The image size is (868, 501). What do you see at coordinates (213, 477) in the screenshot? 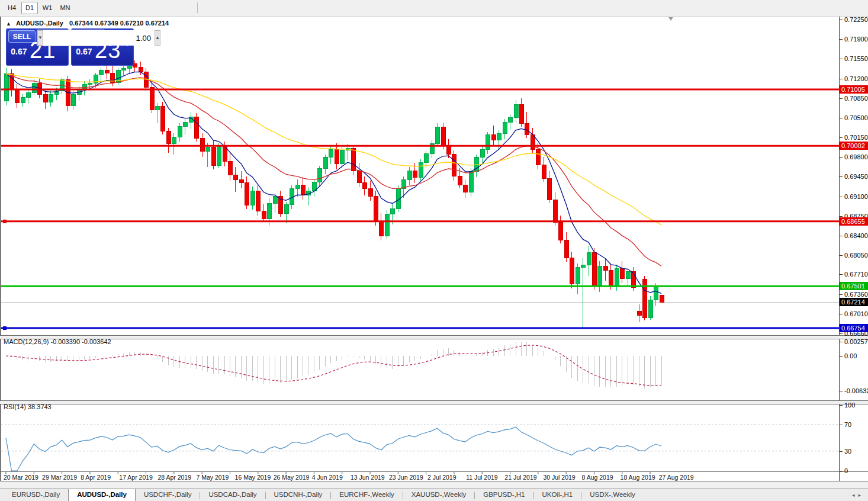
I see `date-axis-label: 7 May 2019` at bounding box center [213, 477].